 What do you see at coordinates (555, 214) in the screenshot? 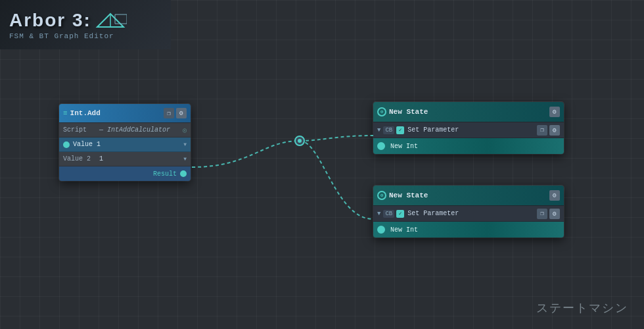
I see `state2-action-gear-button: ⚙` at bounding box center [555, 214].